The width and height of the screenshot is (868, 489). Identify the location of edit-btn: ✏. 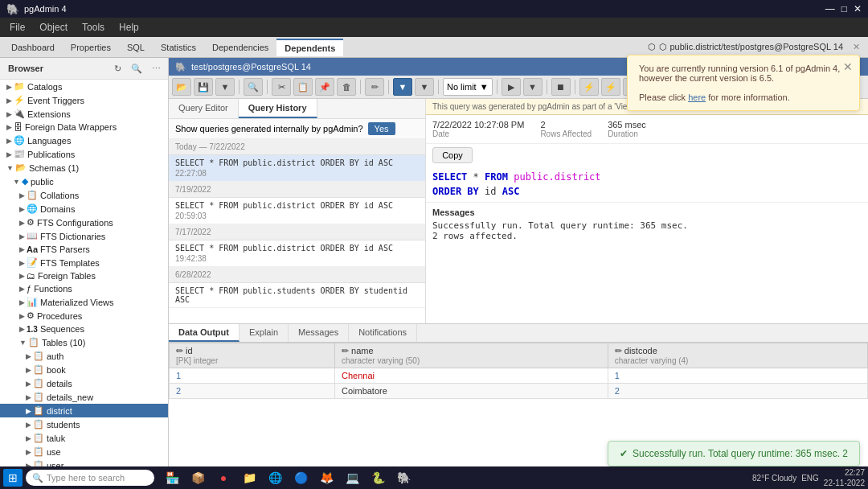
(375, 87).